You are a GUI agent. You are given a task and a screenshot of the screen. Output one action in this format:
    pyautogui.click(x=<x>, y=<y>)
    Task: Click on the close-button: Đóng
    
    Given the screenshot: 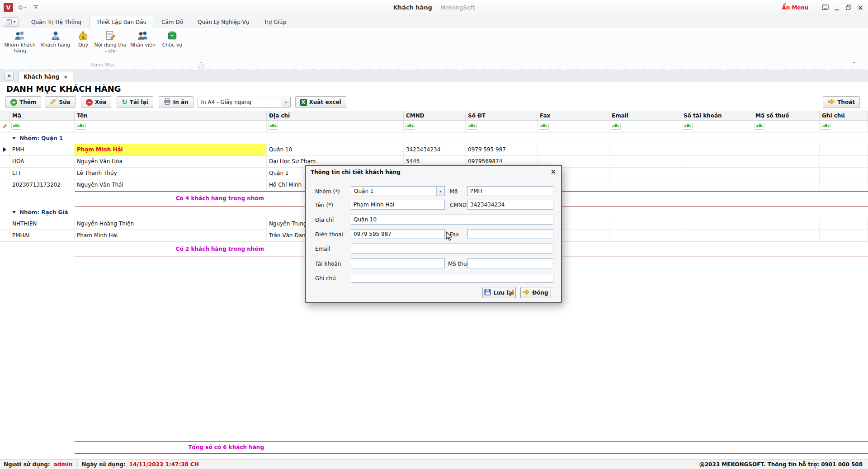 What is the action you would take?
    pyautogui.click(x=536, y=293)
    